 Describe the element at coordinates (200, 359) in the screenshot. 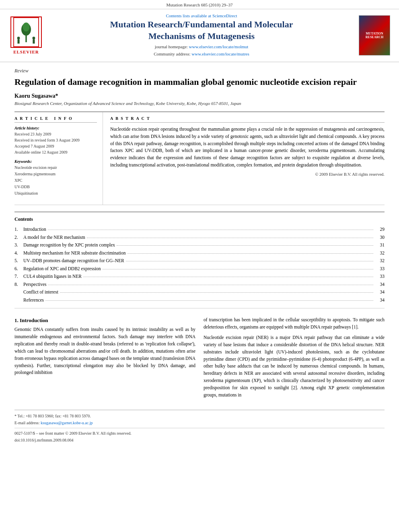

I see `body-section: 1. Introduction Genomic DNA constantly s…` at that location.